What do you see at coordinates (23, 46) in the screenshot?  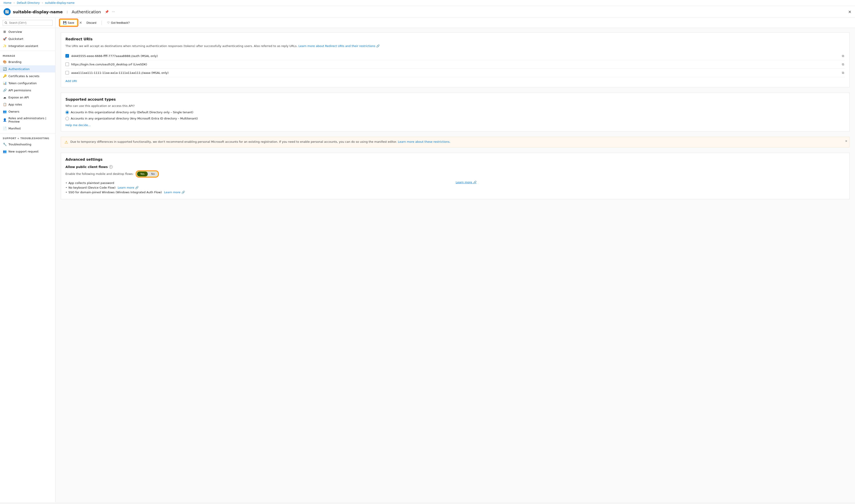 I see `sidebar-item-label: Integration assistant` at bounding box center [23, 46].